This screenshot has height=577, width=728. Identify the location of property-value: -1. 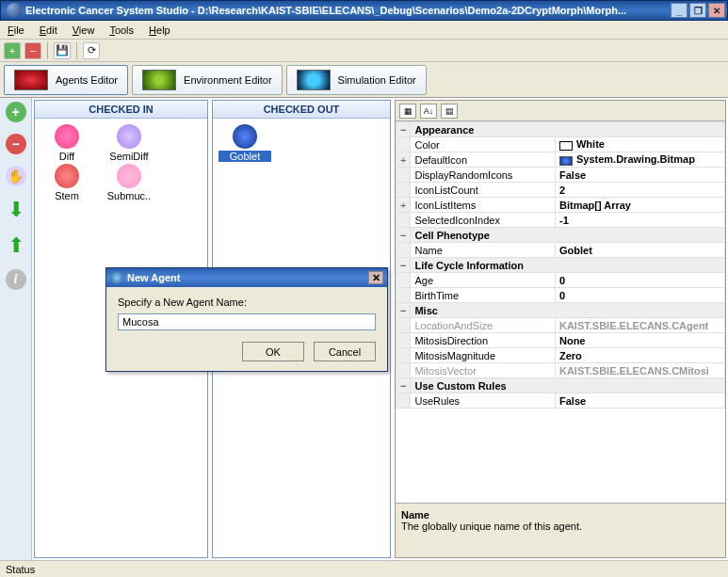
(639, 220).